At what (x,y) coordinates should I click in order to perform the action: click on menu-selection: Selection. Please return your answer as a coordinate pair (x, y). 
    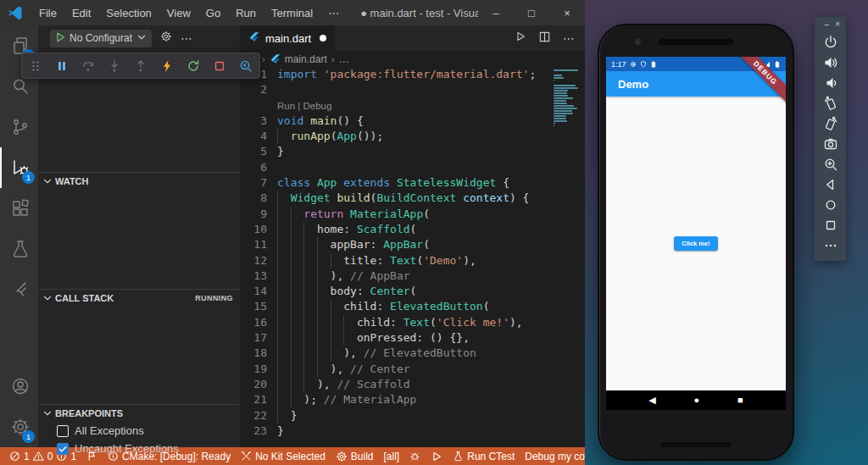
    Looking at the image, I should click on (129, 13).